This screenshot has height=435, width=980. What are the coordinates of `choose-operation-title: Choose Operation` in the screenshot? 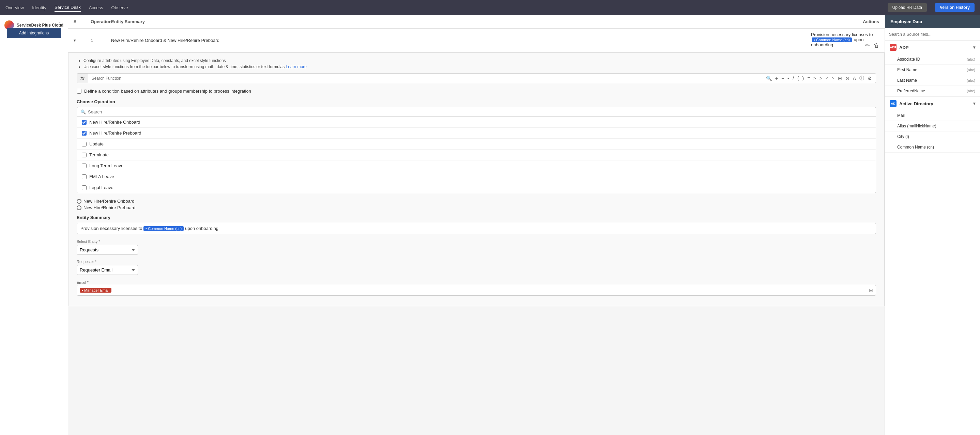 It's located at (476, 102).